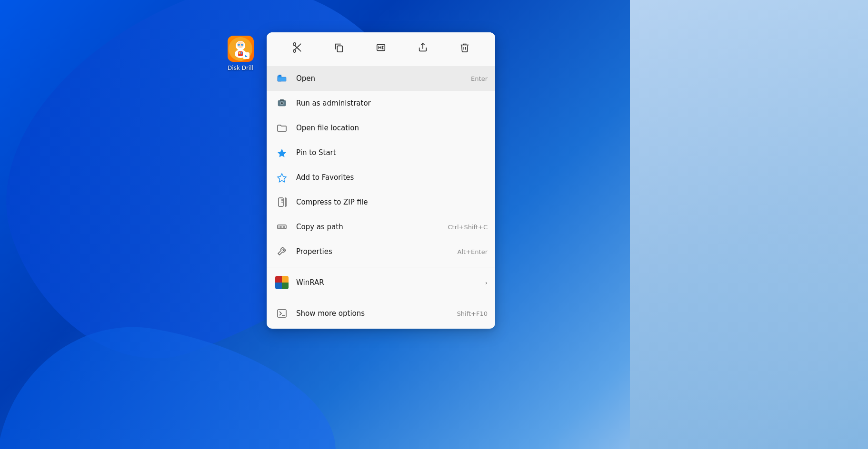 The image size is (868, 449). Describe the element at coordinates (381, 227) in the screenshot. I see `menu-item-copy-path: Copy as path Ctrl+Shift+C` at that location.